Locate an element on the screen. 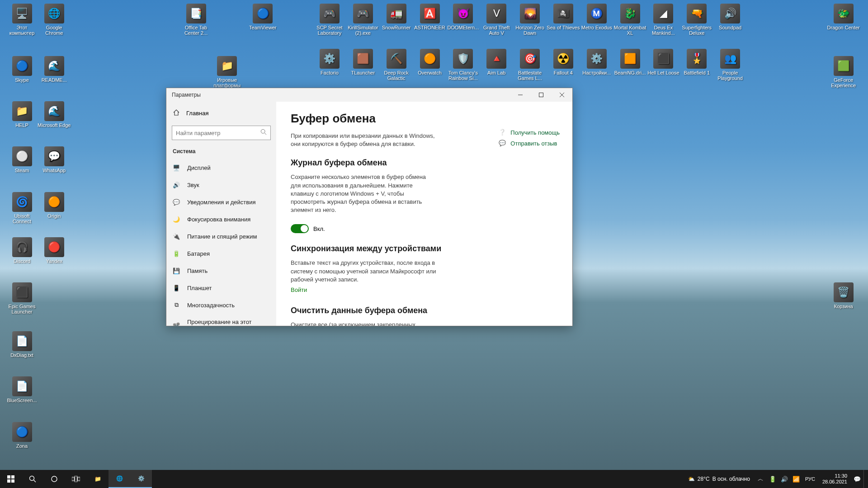  desktop-icon: ⬛Hell Let Loose is located at coordinates (663, 62).